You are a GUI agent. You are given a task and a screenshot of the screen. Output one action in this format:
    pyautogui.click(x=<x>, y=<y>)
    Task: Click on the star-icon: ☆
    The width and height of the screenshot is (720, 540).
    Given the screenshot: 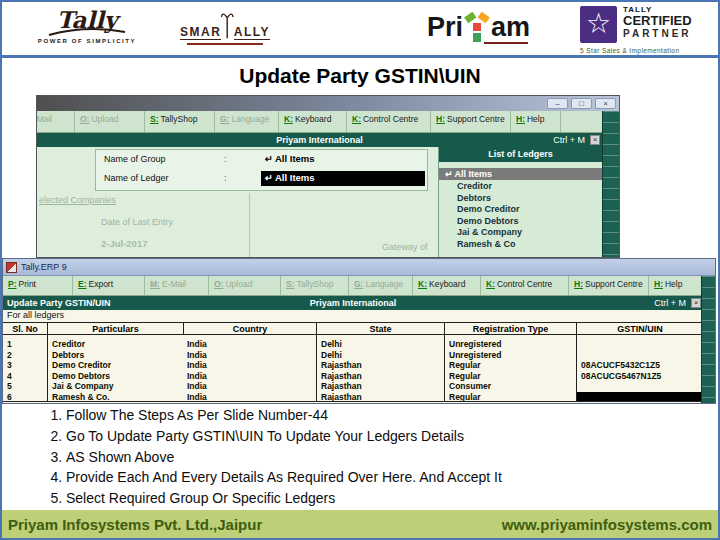 What is the action you would take?
    pyautogui.click(x=598, y=24)
    